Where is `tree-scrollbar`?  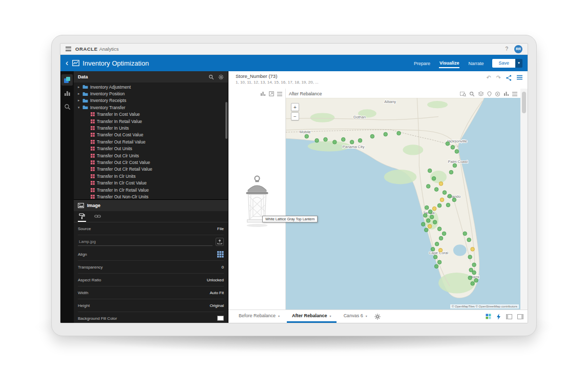
tree-scrollbar is located at coordinates (226, 120).